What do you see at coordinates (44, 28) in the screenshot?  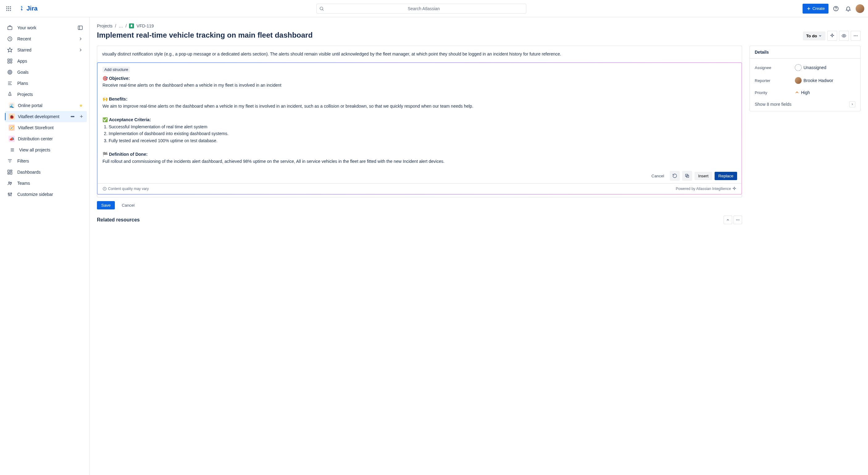 I see `sidebar-item-your-work: Your work` at bounding box center [44, 28].